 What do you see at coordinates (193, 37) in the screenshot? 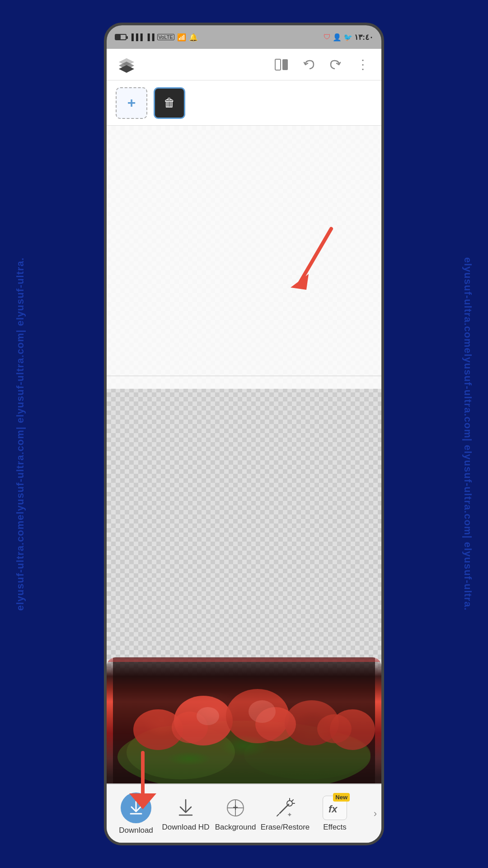
I see `mute-icon: 🔔` at bounding box center [193, 37].